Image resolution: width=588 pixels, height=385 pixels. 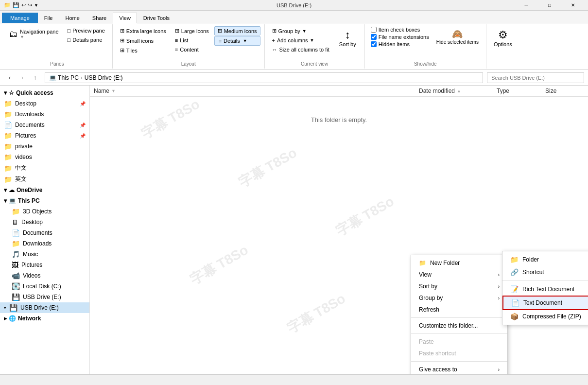 What do you see at coordinates (13, 318) in the screenshot?
I see `network-icon: 🌐` at bounding box center [13, 318].